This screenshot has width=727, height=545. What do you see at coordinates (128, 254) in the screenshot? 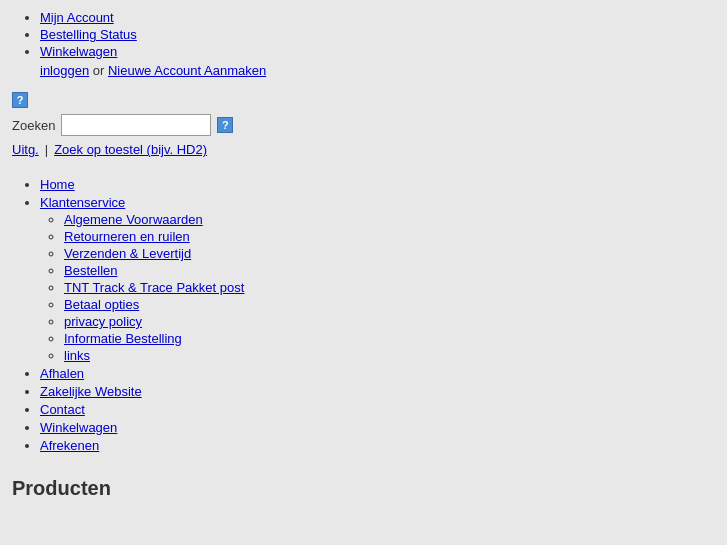
I see `verzenden-link: Verzenden & Levertijd` at bounding box center [128, 254].